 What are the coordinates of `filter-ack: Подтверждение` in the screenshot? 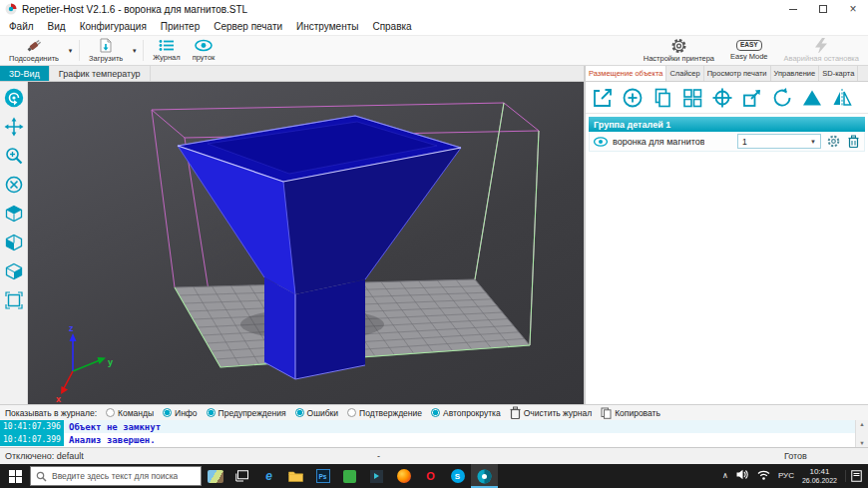 It's located at (385, 413).